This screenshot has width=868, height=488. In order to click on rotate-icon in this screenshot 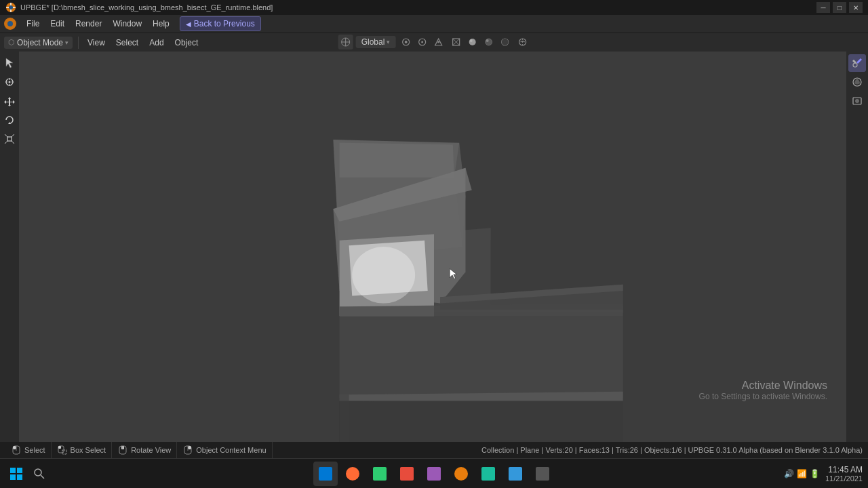, I will do `click(9, 120)`.